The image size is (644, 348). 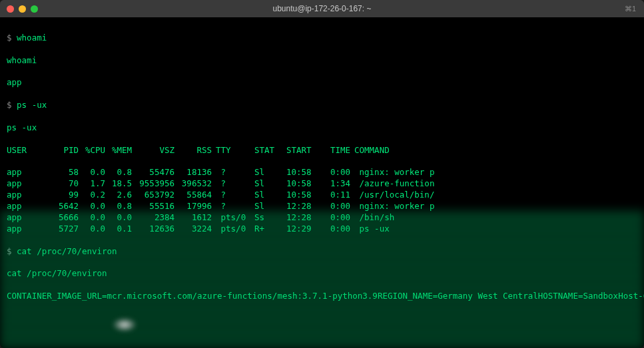 I want to click on cell-cpu: 0.0, so click(x=96, y=173).